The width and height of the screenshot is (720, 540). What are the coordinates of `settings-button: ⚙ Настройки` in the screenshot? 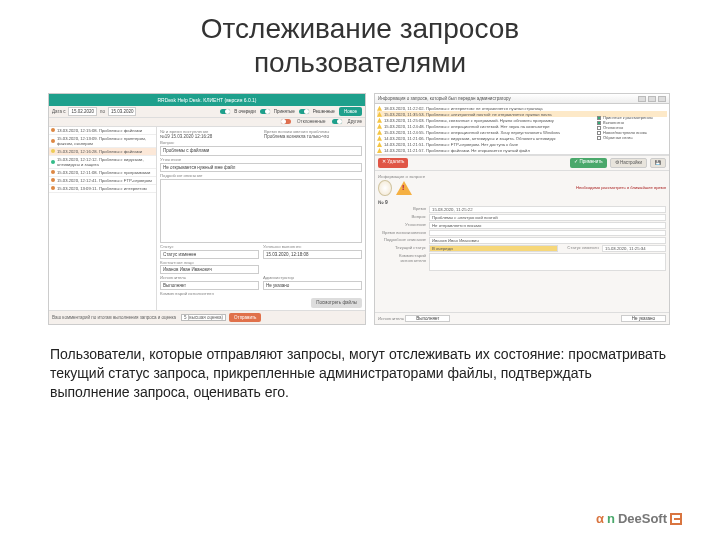 It's located at (628, 162).